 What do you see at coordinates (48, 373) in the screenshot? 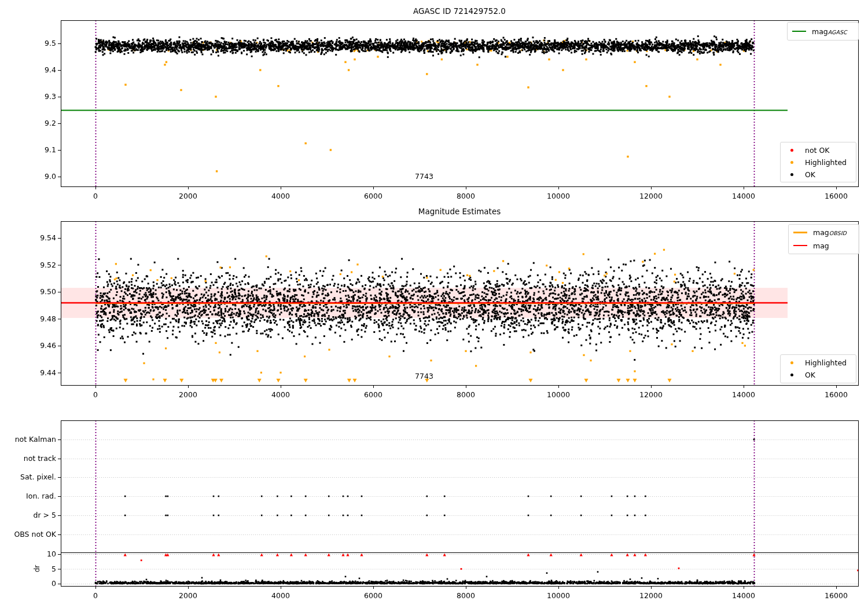
I see `y-tick-label: 9.44` at bounding box center [48, 373].